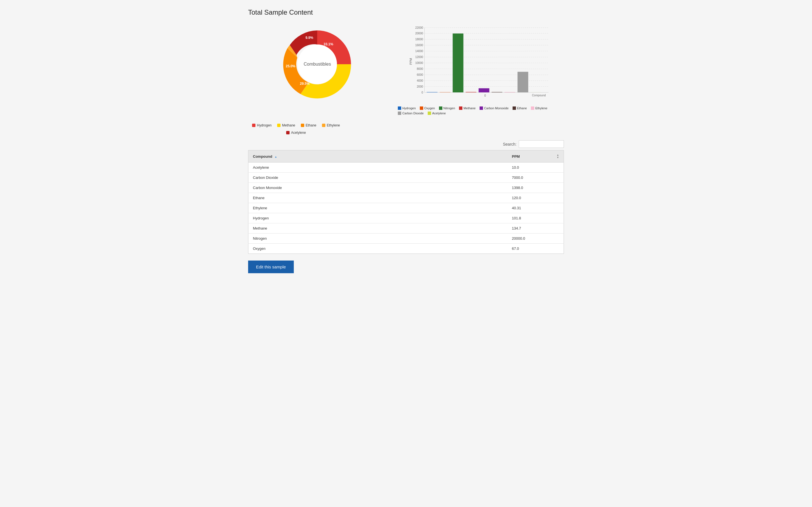 The image size is (812, 507). Describe the element at coordinates (419, 63) in the screenshot. I see `svg-text: 10000` at that location.